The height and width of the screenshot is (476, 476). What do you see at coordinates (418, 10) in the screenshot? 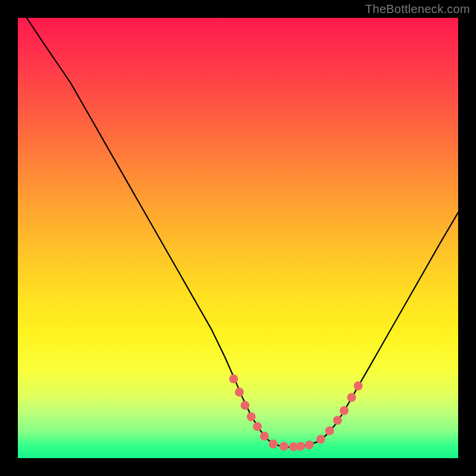
I see `attribution-text: TheBottleneck.com` at bounding box center [418, 10].